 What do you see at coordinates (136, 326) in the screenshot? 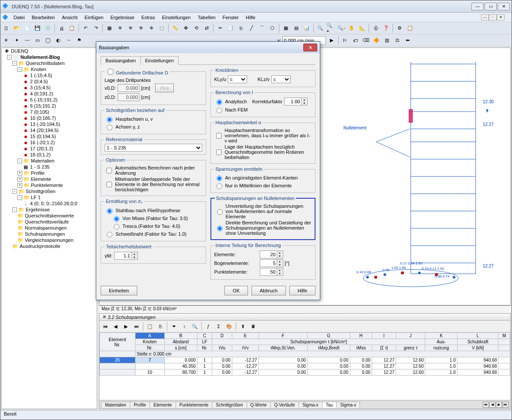
I see `tlast-icon: ⏭` at bounding box center [136, 326].